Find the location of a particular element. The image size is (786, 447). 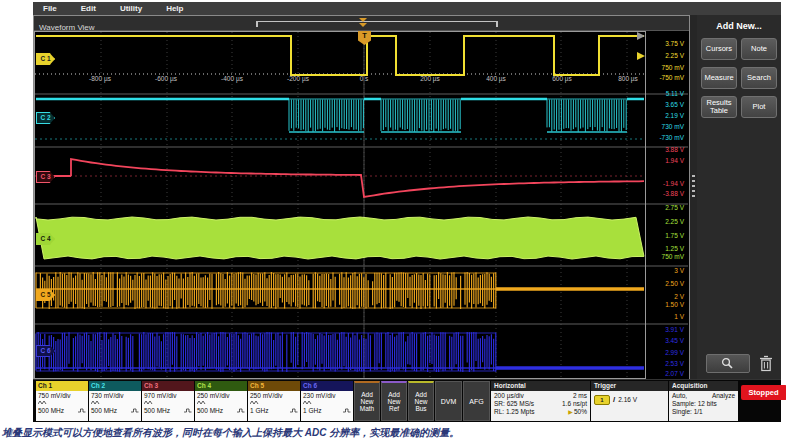

waveform-view-header: Waveform View is located at coordinates (362, 24).